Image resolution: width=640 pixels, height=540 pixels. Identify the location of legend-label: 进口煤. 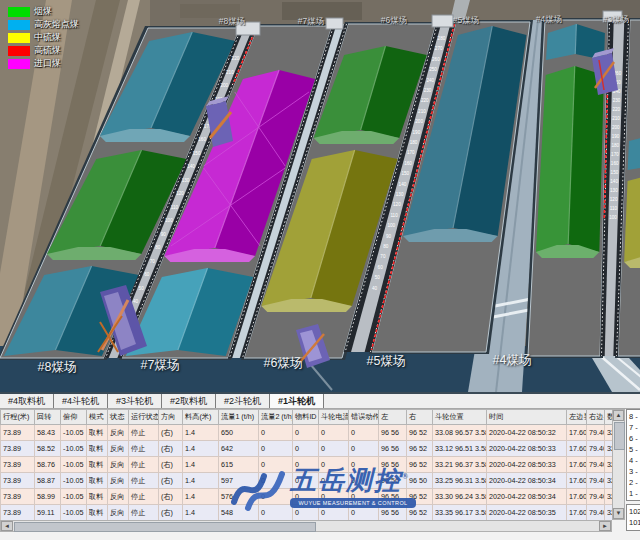
(48, 64).